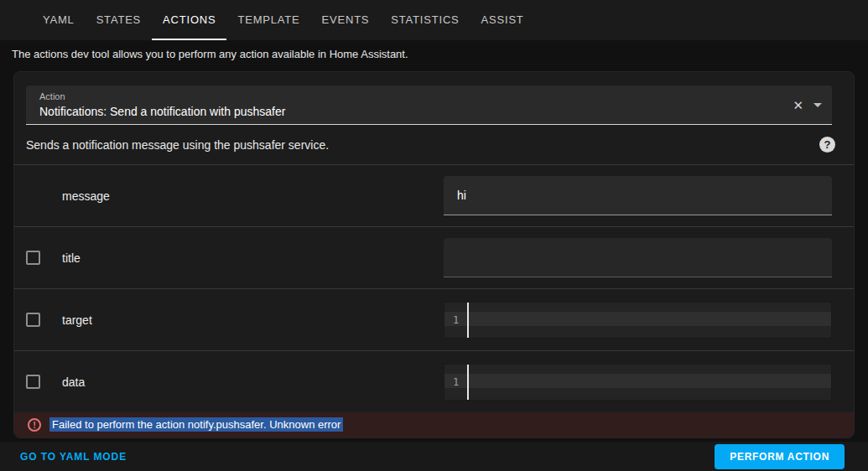  Describe the element at coordinates (637, 382) in the screenshot. I see `data-code-editor: 1` at that location.